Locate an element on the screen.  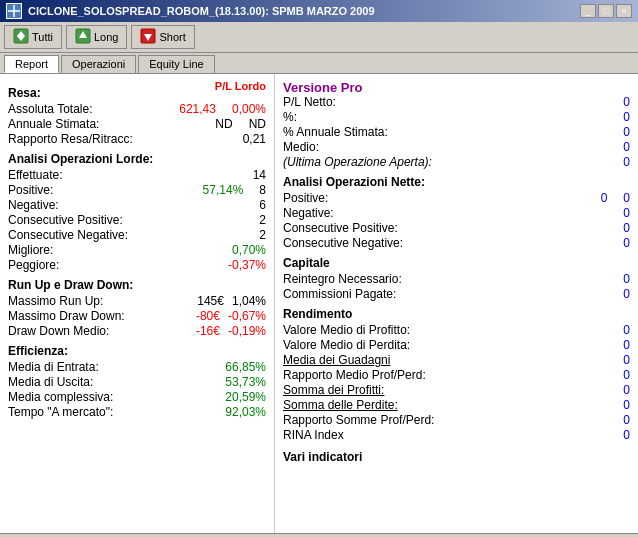
rapporto-somme-label: Rapporto Somme Prof/Perd: is located at coordinates (358, 420).